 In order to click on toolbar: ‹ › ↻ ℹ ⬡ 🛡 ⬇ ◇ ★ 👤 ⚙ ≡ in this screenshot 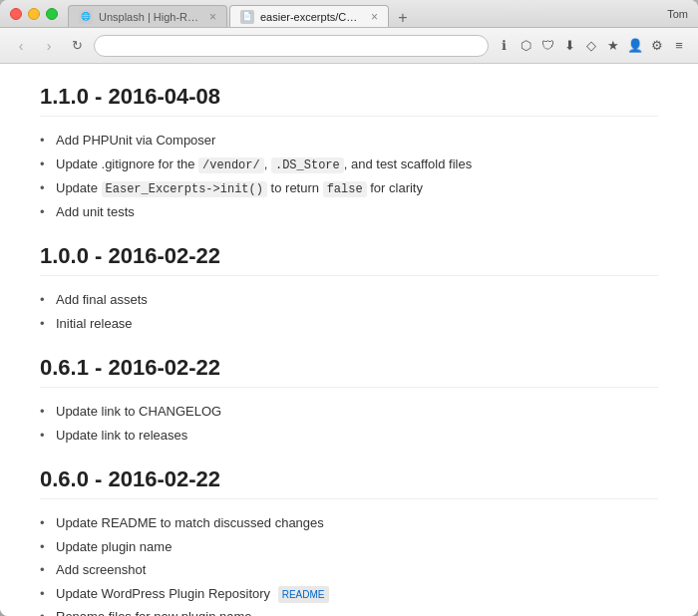, I will do `click(349, 46)`.